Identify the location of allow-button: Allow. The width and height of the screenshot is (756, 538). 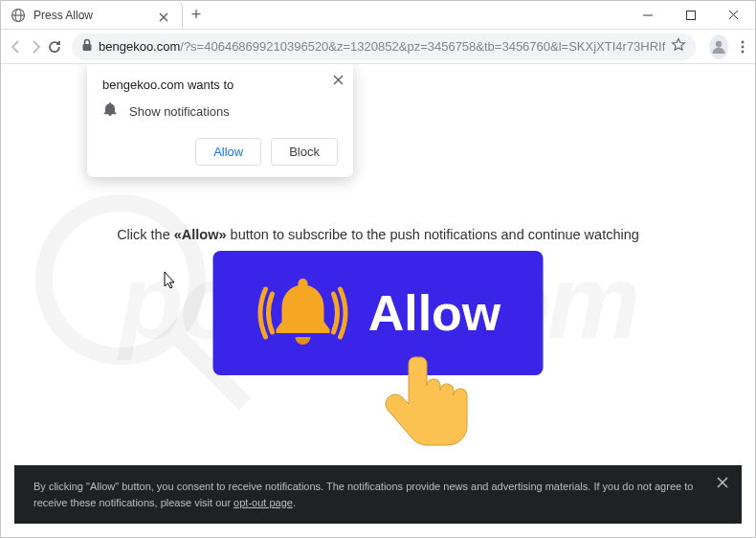
(228, 151).